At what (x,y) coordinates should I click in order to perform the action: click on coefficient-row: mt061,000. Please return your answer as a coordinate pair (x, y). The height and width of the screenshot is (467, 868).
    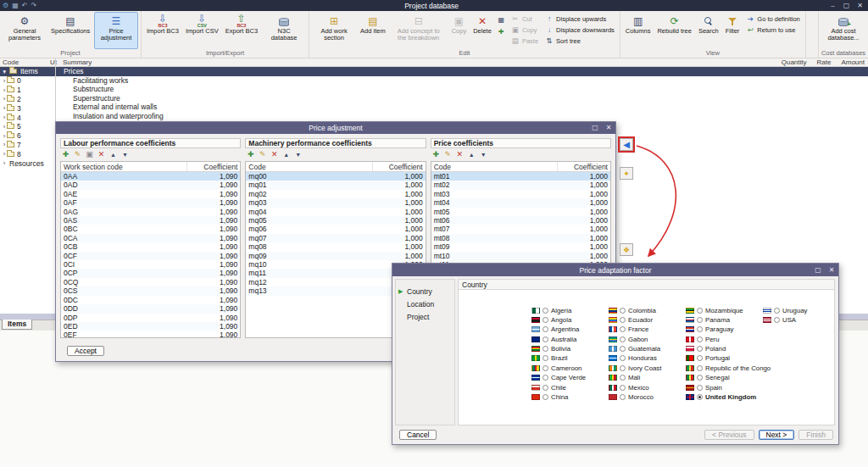
    Looking at the image, I should click on (520, 220).